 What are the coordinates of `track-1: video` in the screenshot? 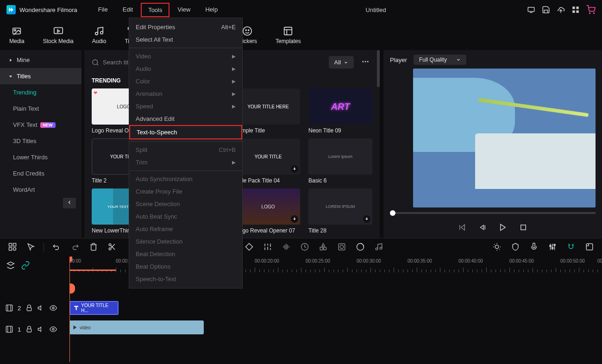 It's located at (336, 331).